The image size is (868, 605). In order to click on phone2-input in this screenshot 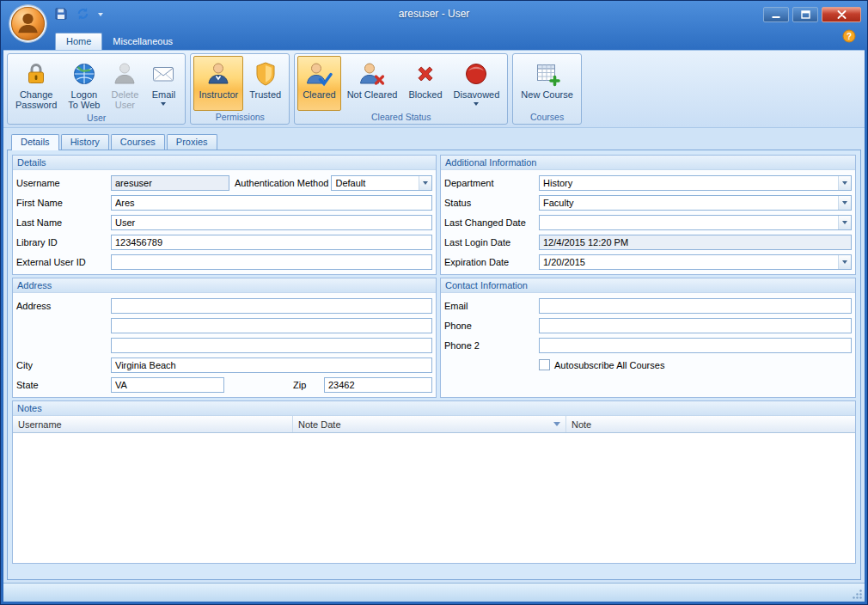, I will do `click(695, 345)`.